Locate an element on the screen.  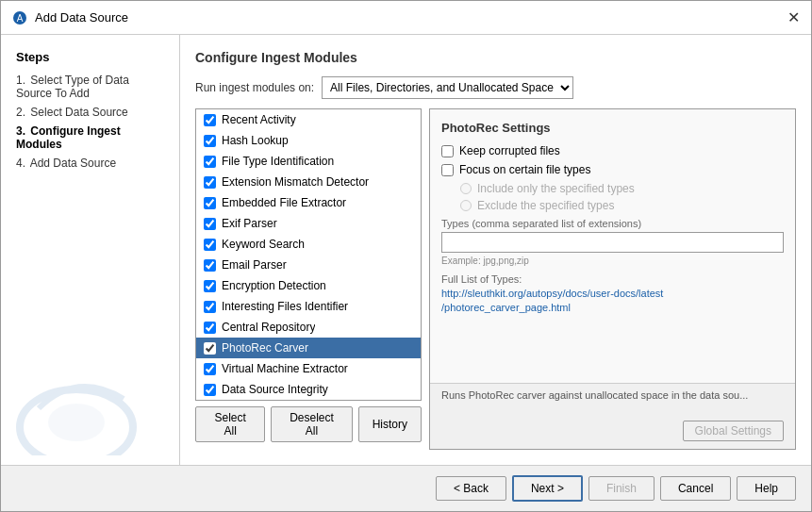
next-button: Next > is located at coordinates (547, 488).